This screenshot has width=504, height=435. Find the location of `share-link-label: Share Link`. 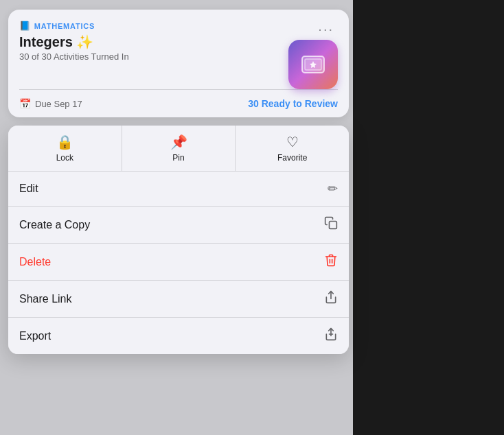

share-link-label: Share Link is located at coordinates (45, 299).